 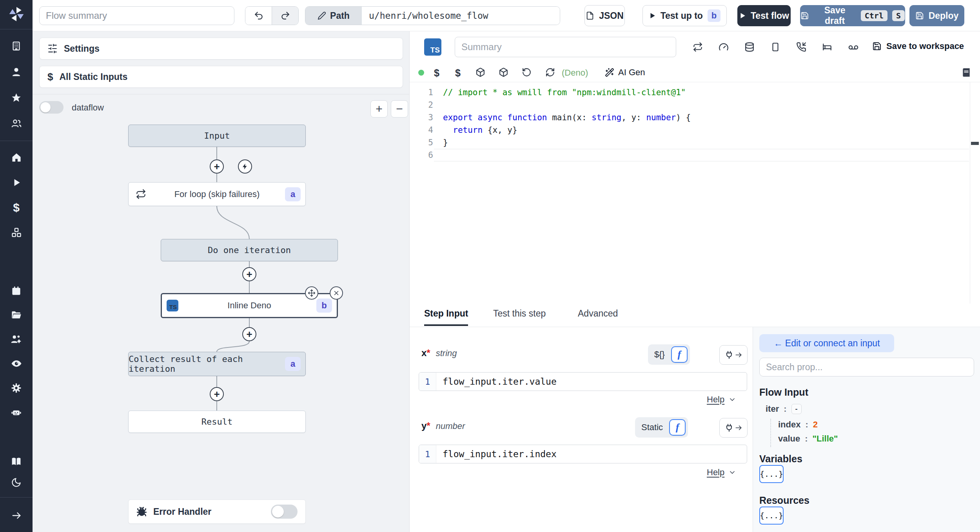 What do you see at coordinates (750, 47) in the screenshot?
I see `cache-database-icon` at bounding box center [750, 47].